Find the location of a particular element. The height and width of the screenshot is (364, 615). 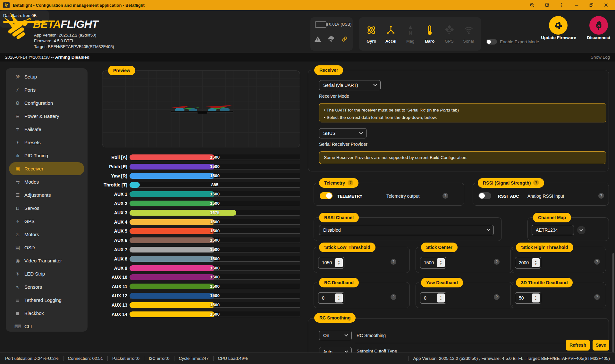

sensor-mag: NMag is located at coordinates (410, 34).